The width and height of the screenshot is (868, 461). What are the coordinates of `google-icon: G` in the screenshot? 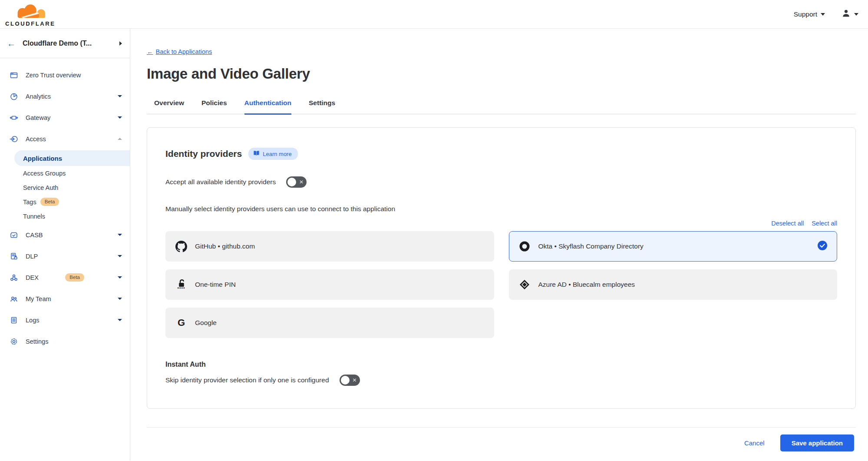 It's located at (182, 323).